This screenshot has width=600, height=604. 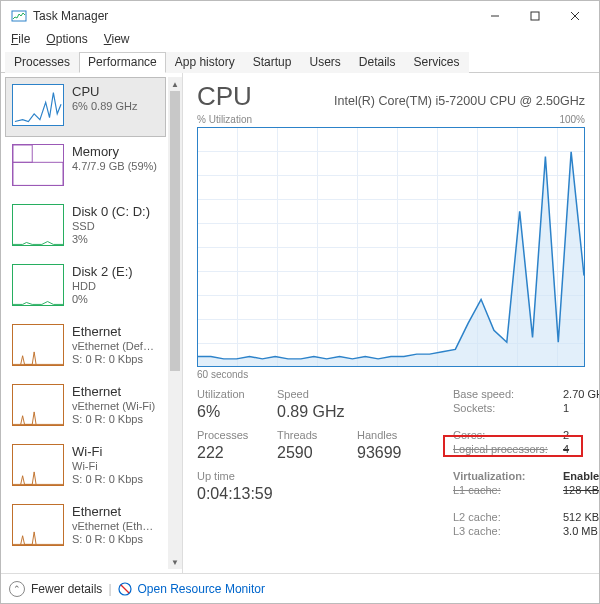 I want to click on tab-app-history: App history, so click(x=205, y=62).